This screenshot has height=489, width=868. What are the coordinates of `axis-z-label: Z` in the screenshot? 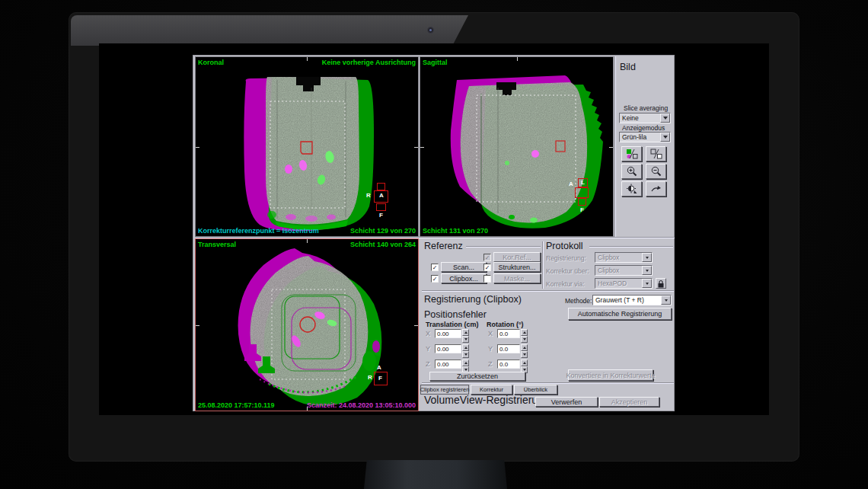 It's located at (490, 364).